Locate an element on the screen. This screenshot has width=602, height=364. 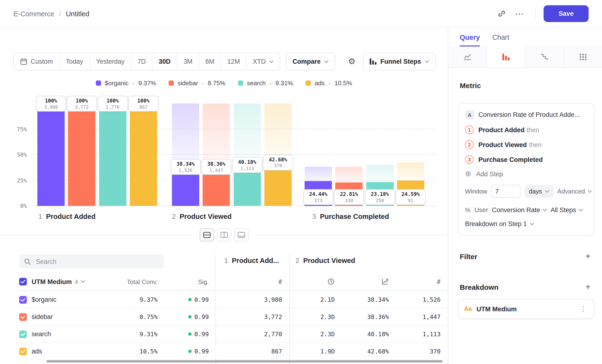
group-column-header: UTM Medium 4 is located at coordinates (70, 281).